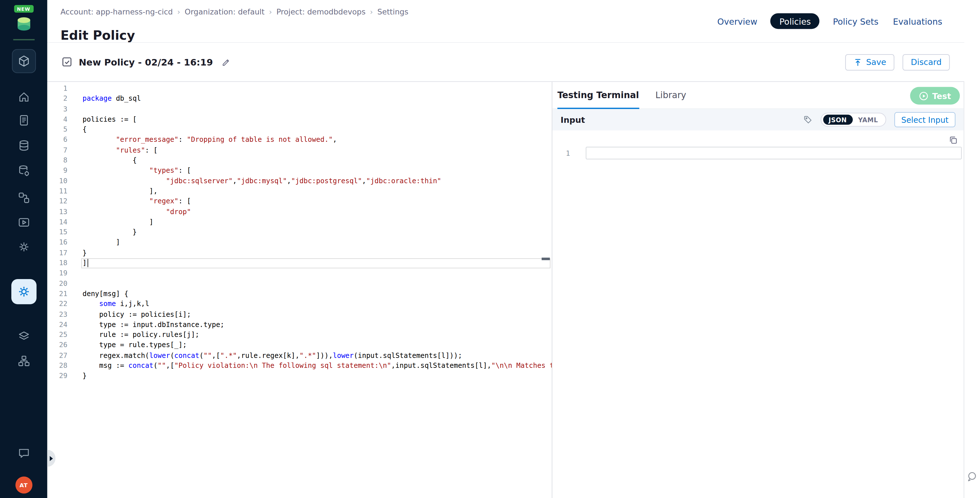 The width and height of the screenshot is (980, 498). What do you see at coordinates (868, 119) in the screenshot?
I see `format-toggle-yaml: YAML` at bounding box center [868, 119].